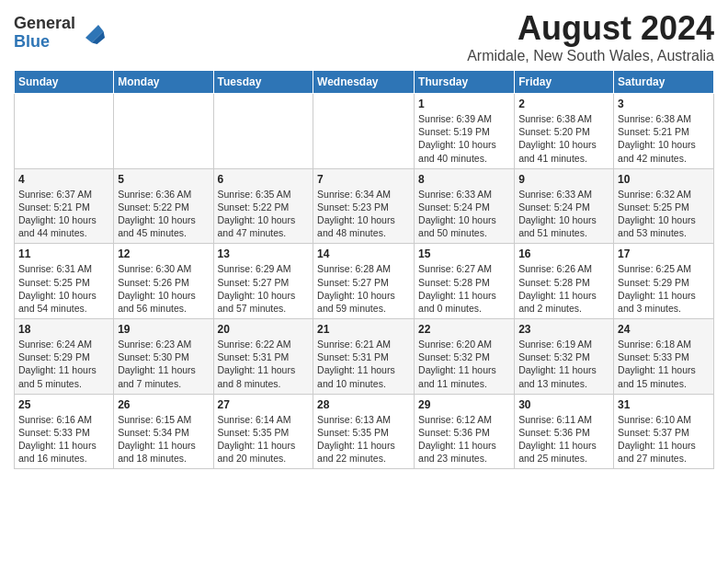 Image resolution: width=728 pixels, height=563 pixels. What do you see at coordinates (64, 206) in the screenshot?
I see `calendar-cell: 4Sunrise: 6:37 AM Sunset: 5:21 PM Daylig…` at bounding box center [64, 206].